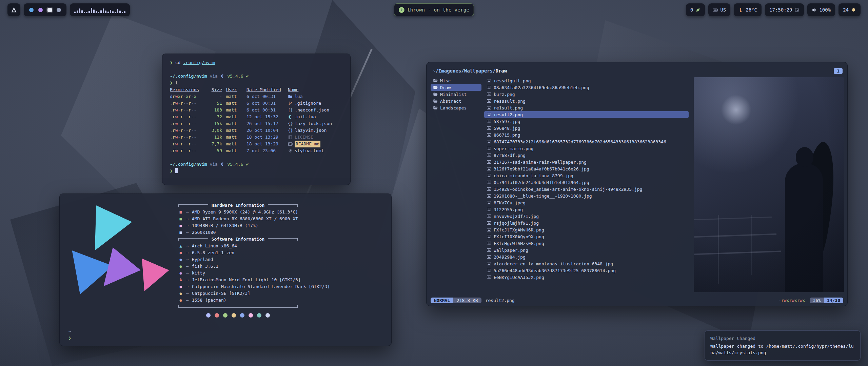  Describe the element at coordinates (587, 270) in the screenshot. I see `file-item: 5a266e448add93deab367d87173e9f25-6837886…` at that location.